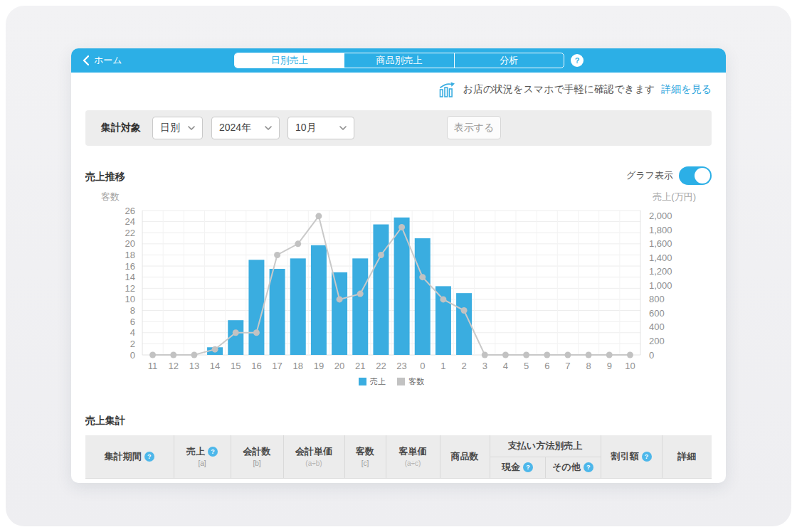 Image resolution: width=797 pixels, height=532 pixels. I want to click on svg-text: 21, so click(360, 366).